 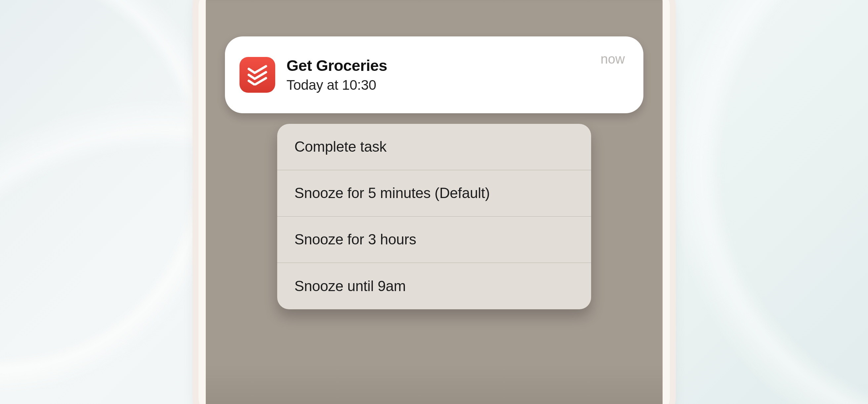 I want to click on action-label: Snooze for 3 hours, so click(x=355, y=239).